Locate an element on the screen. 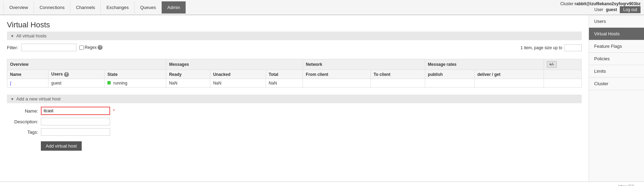 Image resolution: width=644 pixels, height=186 pixels. row-unacked: NaN is located at coordinates (238, 83).